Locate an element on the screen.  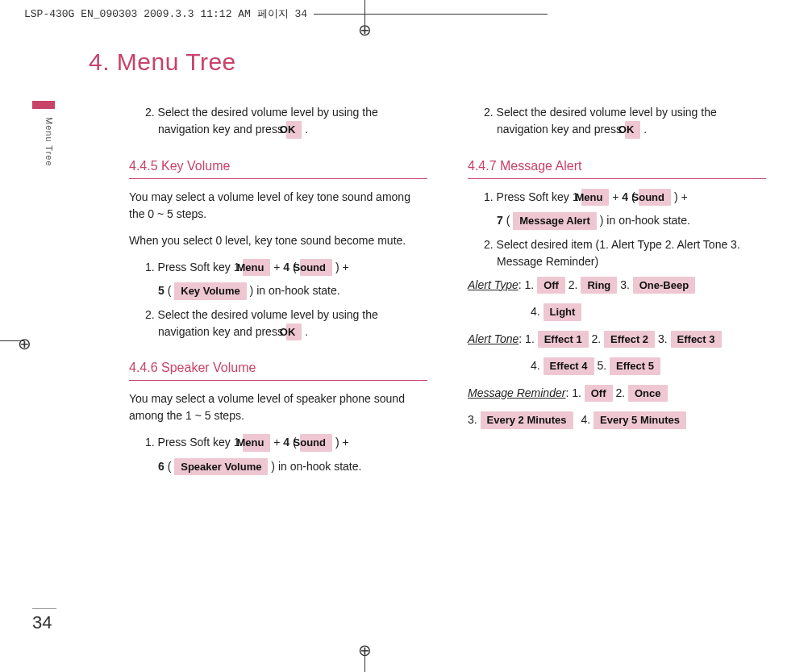
effect2-option: Effect 2 is located at coordinates (629, 340).